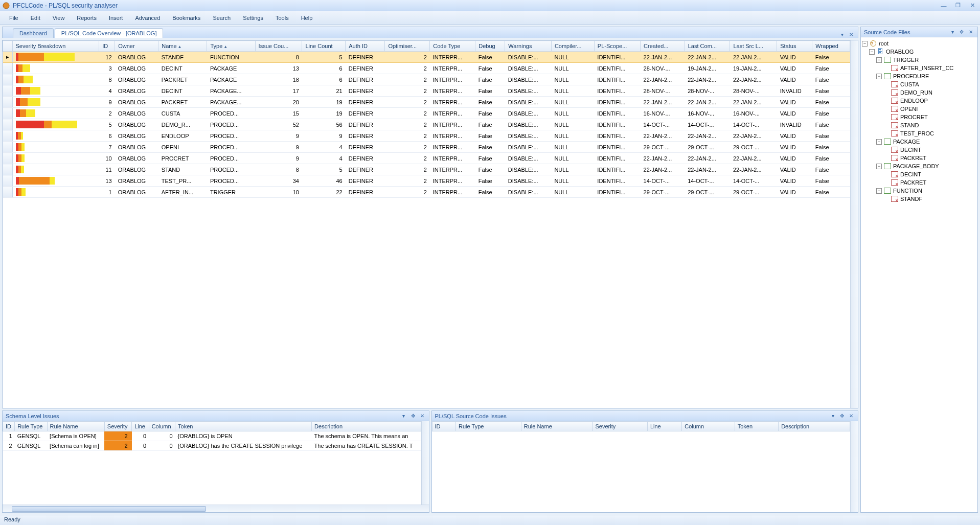 This screenshot has height=525, width=980. What do you see at coordinates (851, 34) in the screenshot?
I see `tab-close-icon: ✕` at bounding box center [851, 34].